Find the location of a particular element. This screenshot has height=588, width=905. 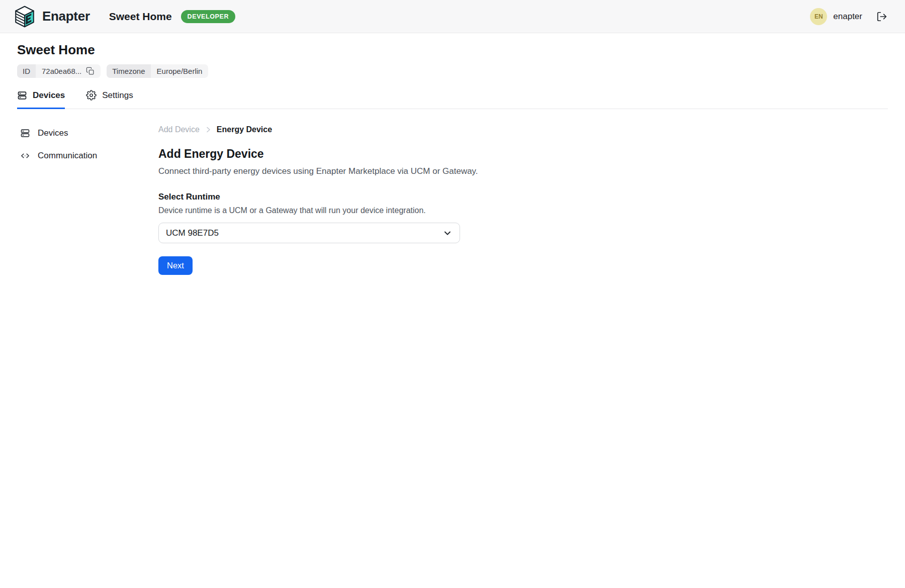

sidebar-item-devices: Devices is located at coordinates (89, 133).